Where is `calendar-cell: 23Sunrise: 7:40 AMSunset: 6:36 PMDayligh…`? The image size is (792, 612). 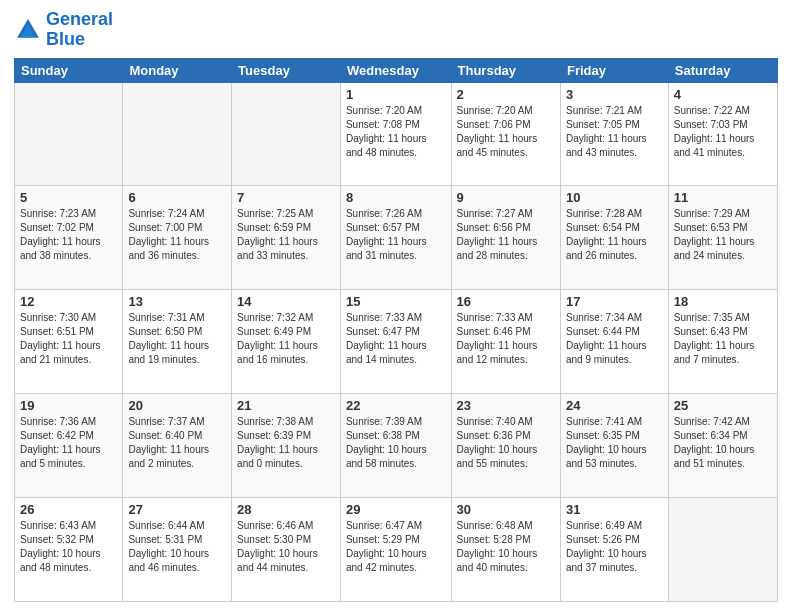 calendar-cell: 23Sunrise: 7:40 AMSunset: 6:36 PMDayligh… is located at coordinates (506, 446).